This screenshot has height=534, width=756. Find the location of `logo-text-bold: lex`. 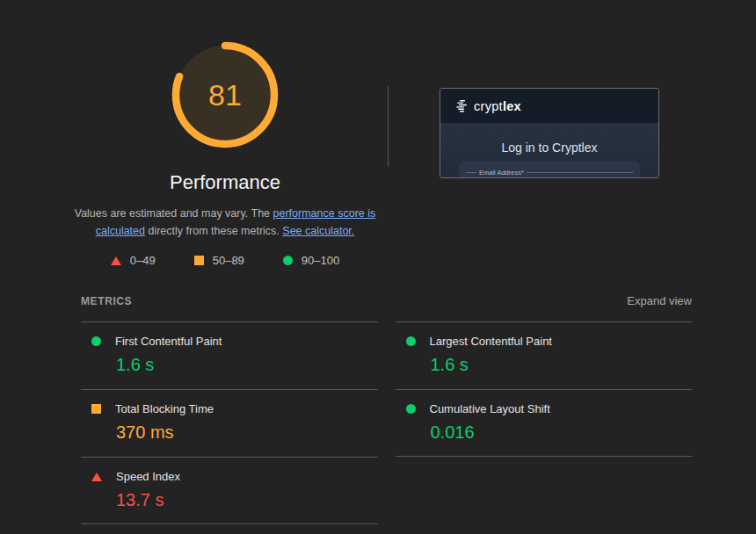

logo-text-bold: lex is located at coordinates (512, 106).